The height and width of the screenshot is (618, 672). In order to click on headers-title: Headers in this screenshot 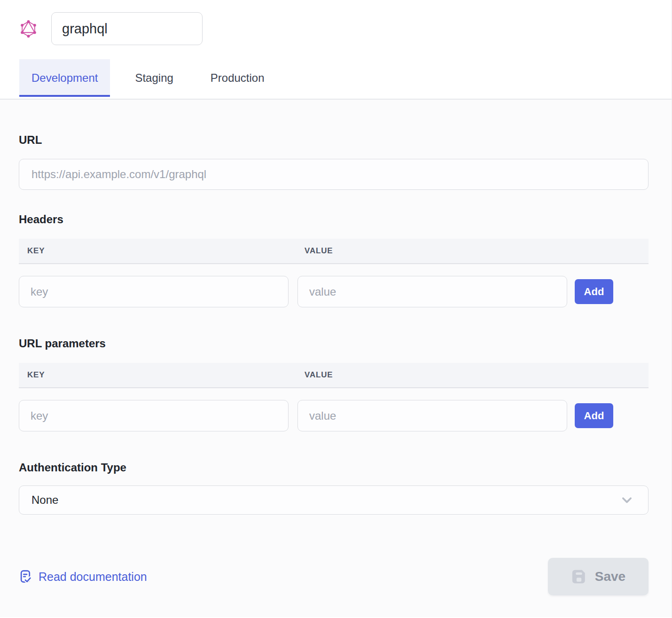, I will do `click(334, 208)`.